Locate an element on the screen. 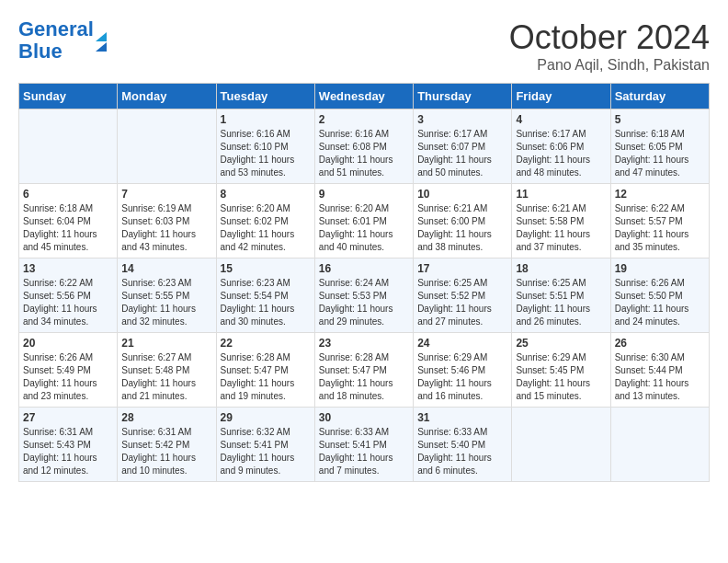 The height and width of the screenshot is (563, 728). day-number: 25 is located at coordinates (561, 343).